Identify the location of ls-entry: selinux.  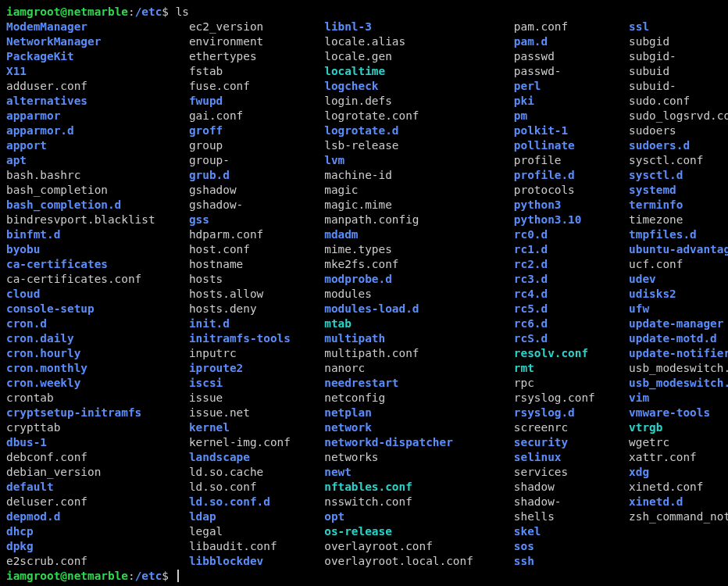
(572, 458).